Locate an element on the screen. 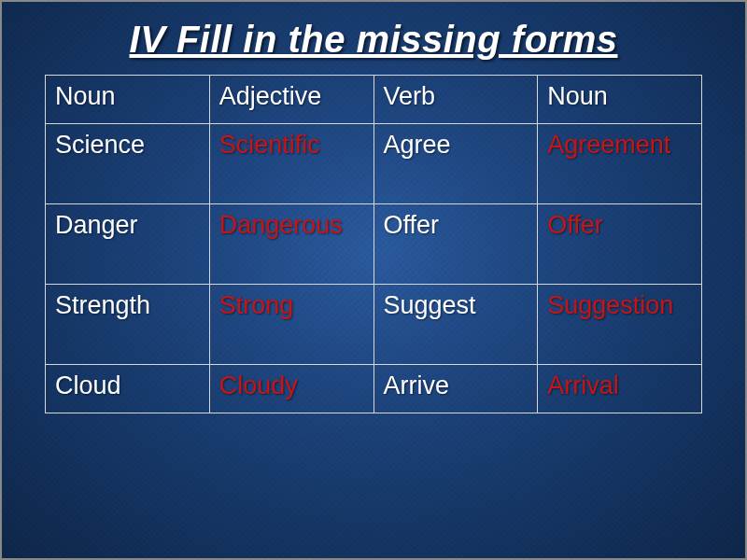  header-noun-2: Noun is located at coordinates (620, 100).